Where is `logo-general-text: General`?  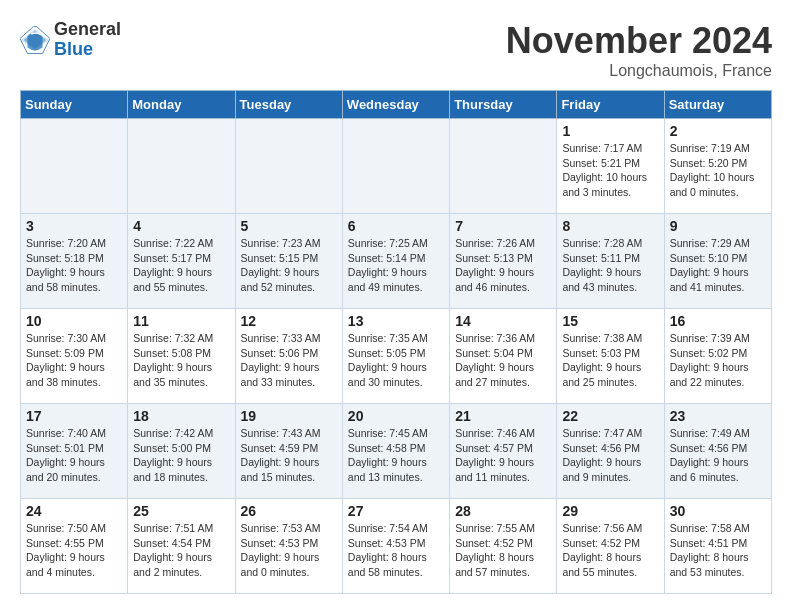
logo-general-text: General is located at coordinates (88, 30).